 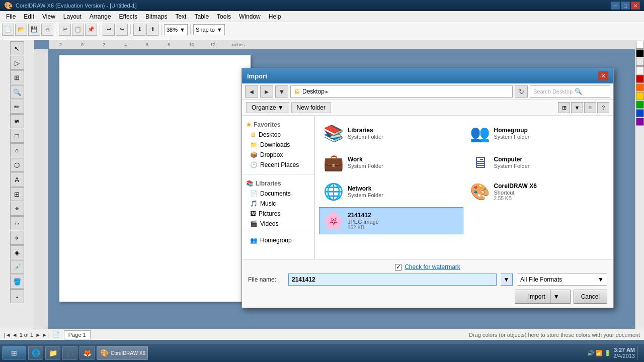 What do you see at coordinates (49, 17) in the screenshot?
I see `menu-view: View` at bounding box center [49, 17].